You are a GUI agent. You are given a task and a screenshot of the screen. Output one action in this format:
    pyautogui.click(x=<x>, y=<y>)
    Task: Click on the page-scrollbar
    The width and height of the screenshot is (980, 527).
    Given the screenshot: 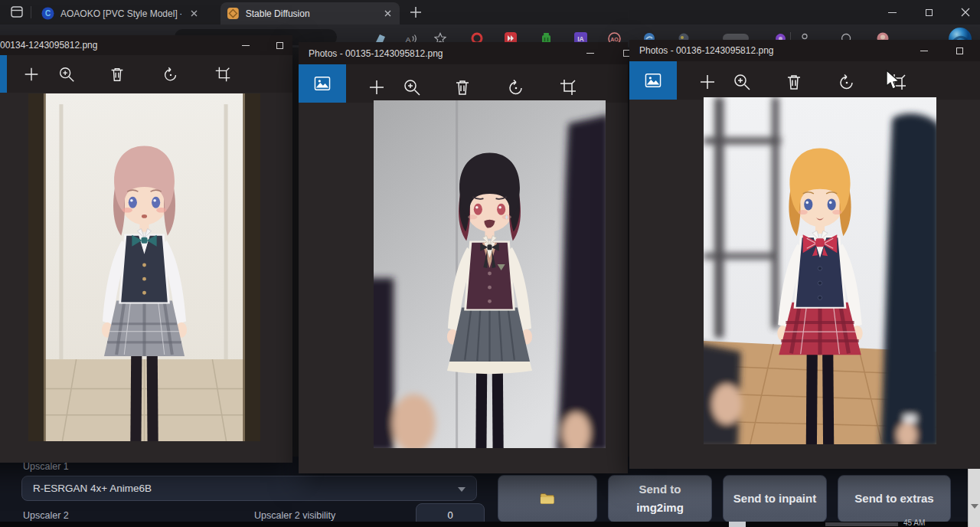 What is the action you would take?
    pyautogui.click(x=974, y=498)
    